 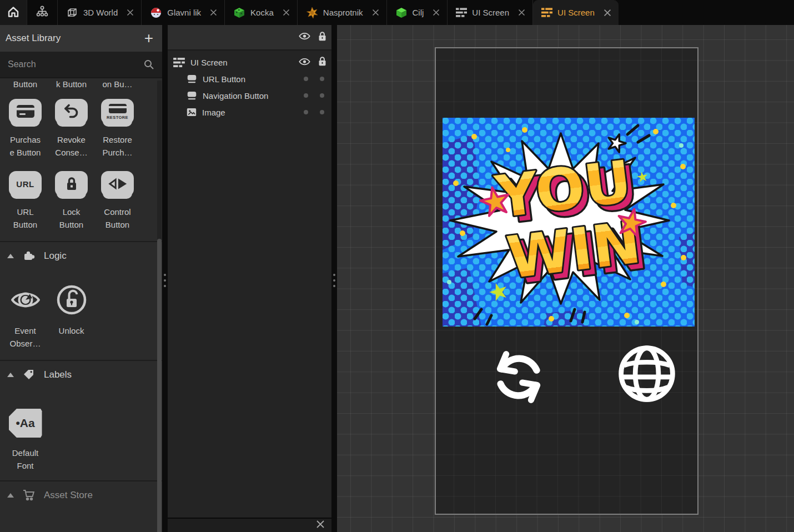 What do you see at coordinates (76, 64) in the screenshot?
I see `search-input` at bounding box center [76, 64].